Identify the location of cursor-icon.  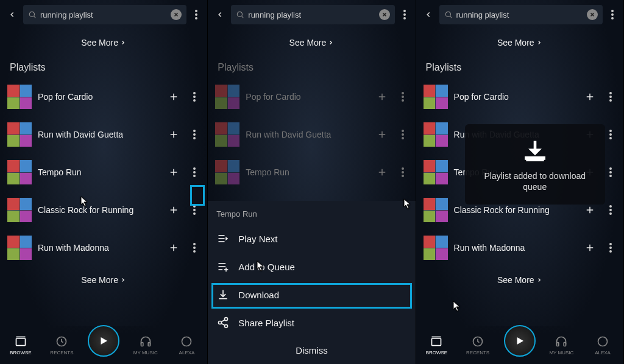
(457, 306).